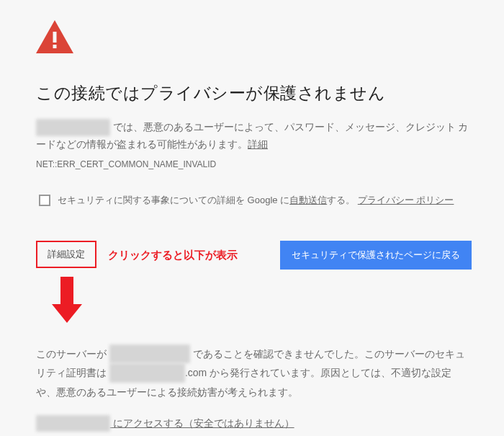  Describe the element at coordinates (253, 424) in the screenshot. I see `proceed-unsafe-link: XXXXXXXXXXX にアクセスする（安全ではありません）` at that location.